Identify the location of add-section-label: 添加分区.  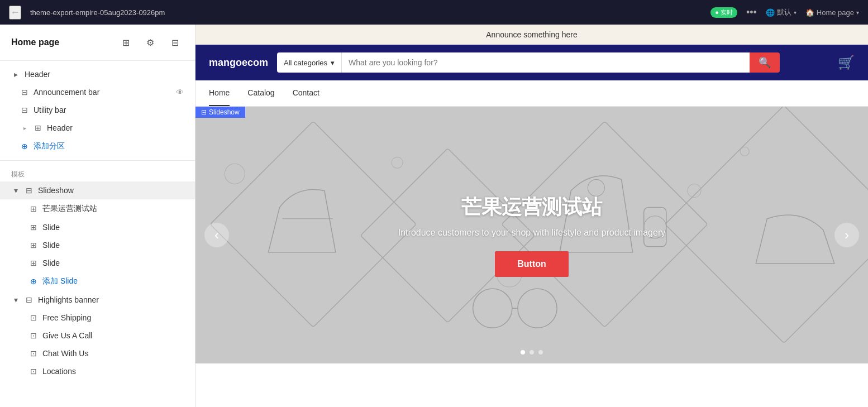
(108, 146).